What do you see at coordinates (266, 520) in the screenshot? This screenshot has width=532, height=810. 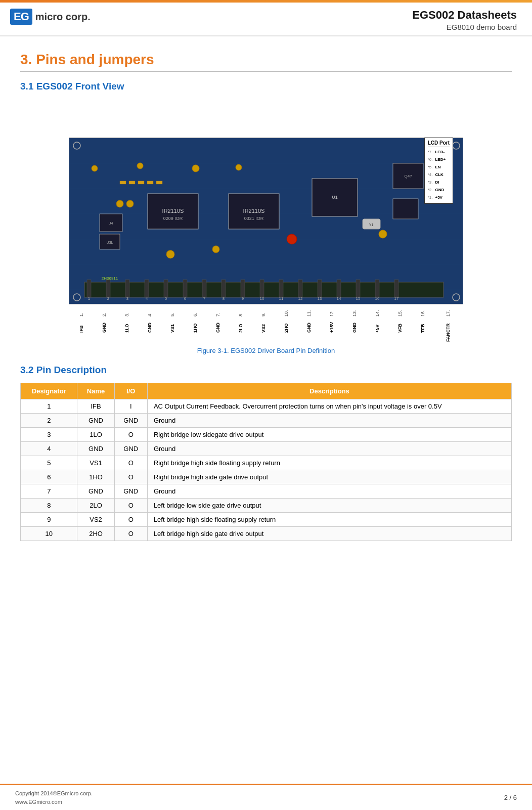 I see `table-row: 9 VS2 O Left bridge high side floating s…` at bounding box center [266, 520].